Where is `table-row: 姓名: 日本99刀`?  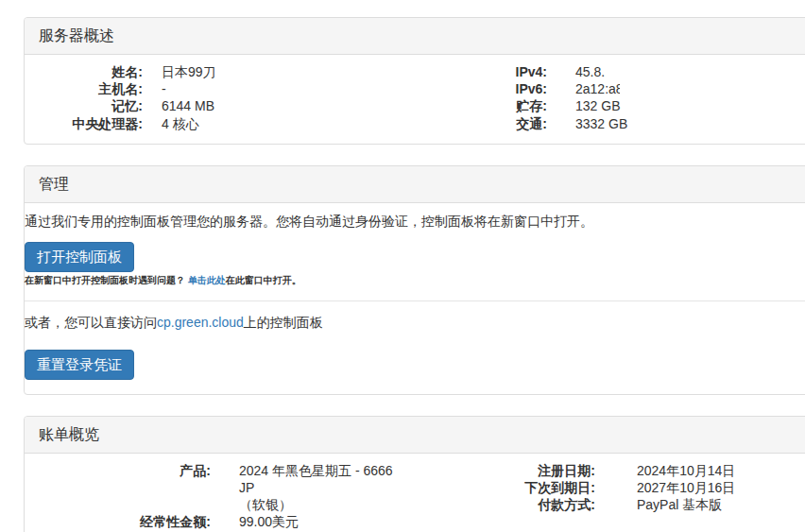 table-row: 姓名: 日本99刀 is located at coordinates (223, 72).